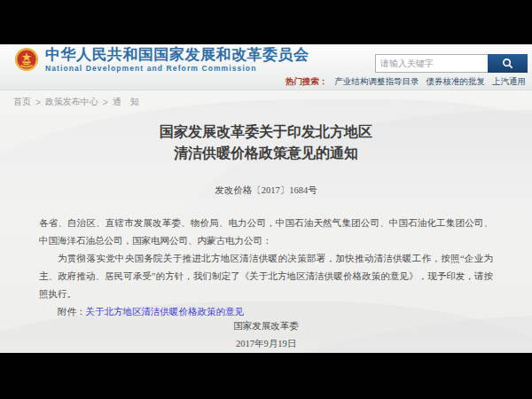 This screenshot has height=399, width=532. Describe the element at coordinates (165, 312) in the screenshot. I see `attachment-link: 关于北方地区清洁供暖价格政策的意见` at that location.